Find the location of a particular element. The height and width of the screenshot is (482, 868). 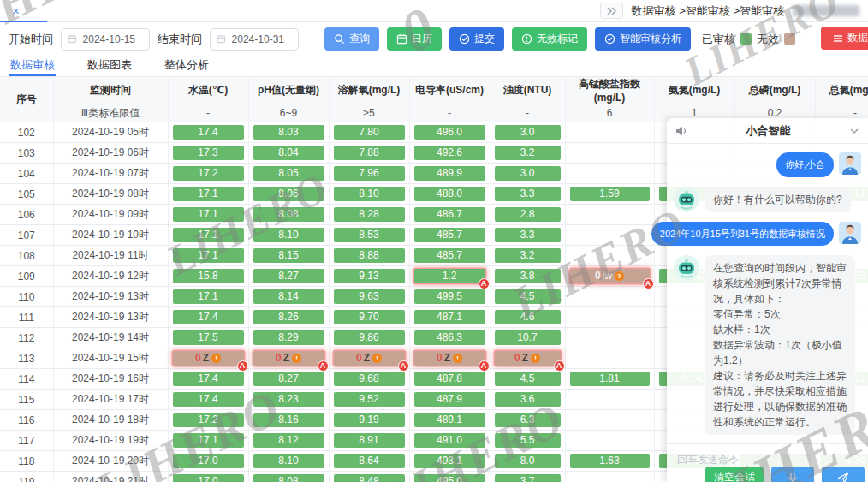

data-cell: 4.6 is located at coordinates (527, 318).